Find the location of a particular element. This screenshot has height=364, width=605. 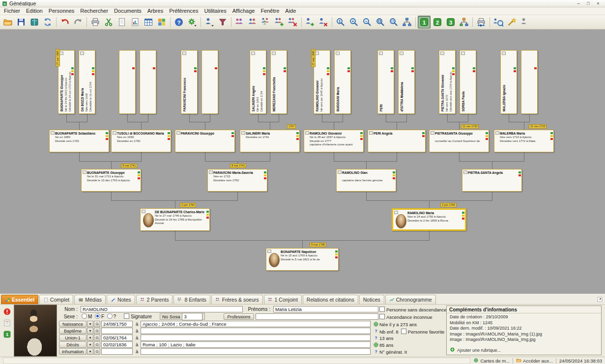

zoom-selection-button is located at coordinates (394, 22).